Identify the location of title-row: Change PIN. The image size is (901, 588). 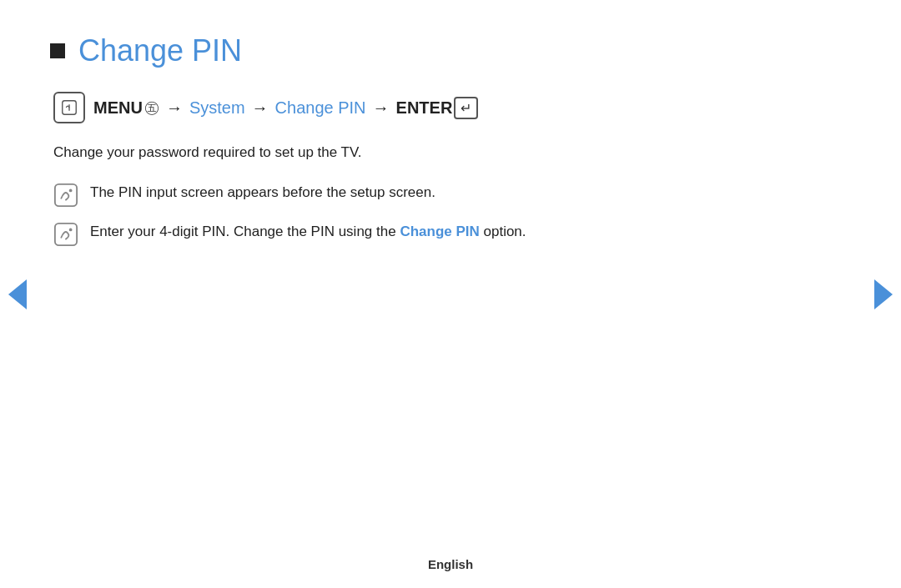
(442, 51).